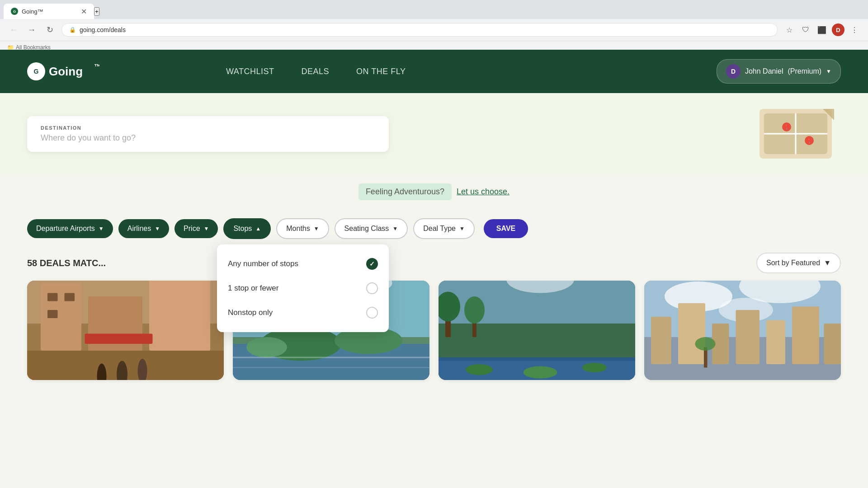 The image size is (868, 488). I want to click on stops-label: Stops, so click(242, 229).